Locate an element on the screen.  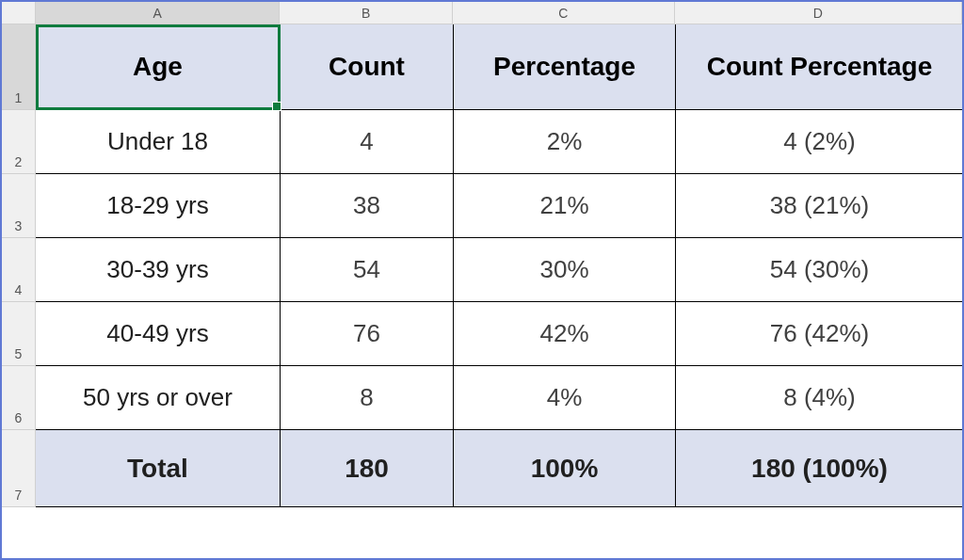
table-row: 50 yrs or over 8 4% 8 (4%) is located at coordinates (500, 398).